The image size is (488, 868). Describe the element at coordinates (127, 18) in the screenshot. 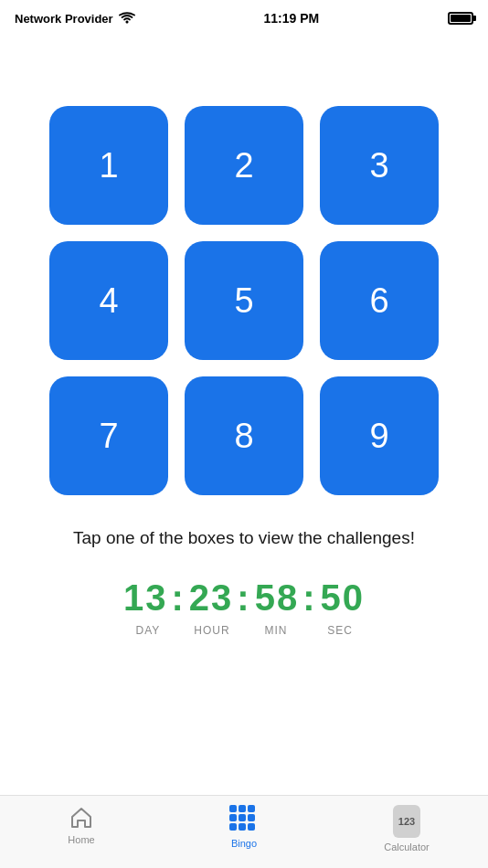

I see `wifi-icon` at that location.